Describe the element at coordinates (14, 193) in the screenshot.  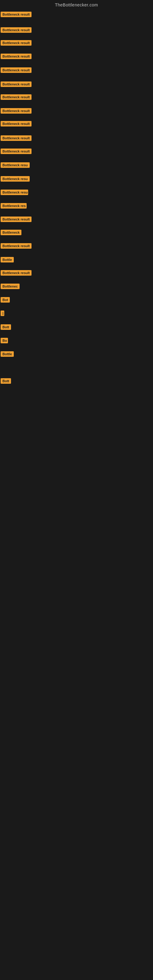
I see `bottleneck-badge-14: Bottleneck resu` at that location.